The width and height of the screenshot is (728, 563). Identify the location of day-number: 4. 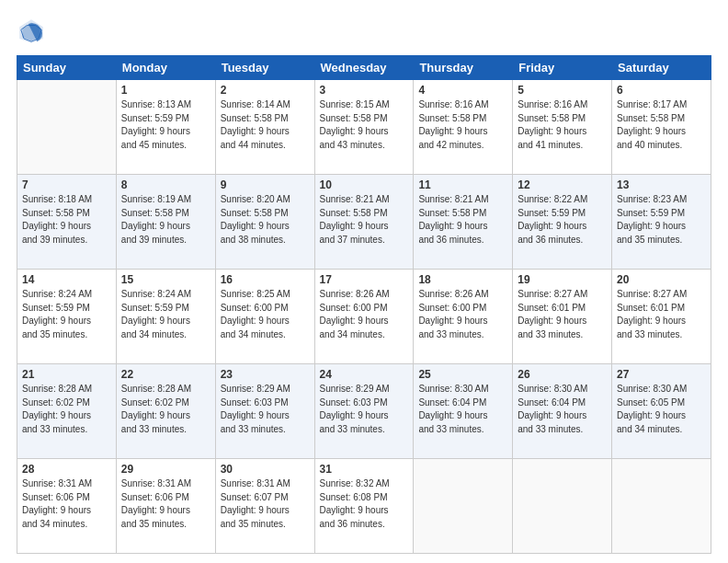
(463, 90).